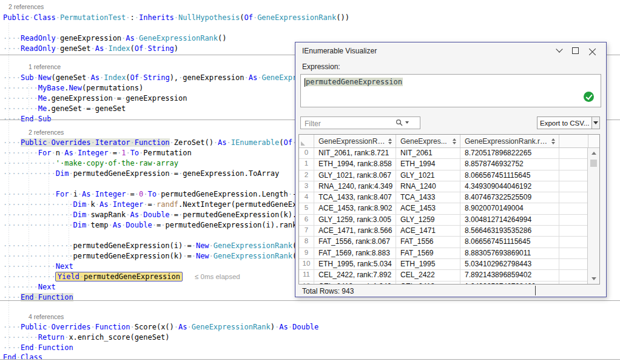 The height and width of the screenshot is (364, 620). I want to click on table-cell: GLY_1259, rank:3.005, so click(355, 220).